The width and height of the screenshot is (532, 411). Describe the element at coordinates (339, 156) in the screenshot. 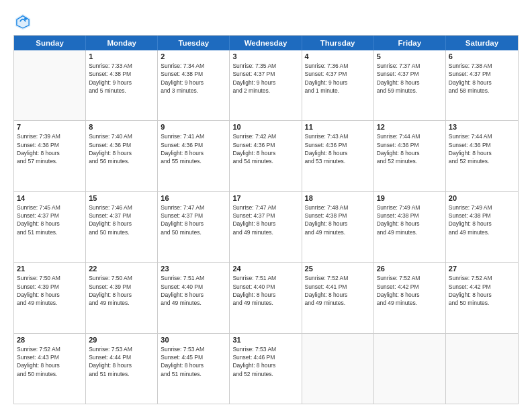

I see `calendar-cell: 11Sunrise: 7:43 AM Sunset: 4:36 PM Dayli…` at that location.